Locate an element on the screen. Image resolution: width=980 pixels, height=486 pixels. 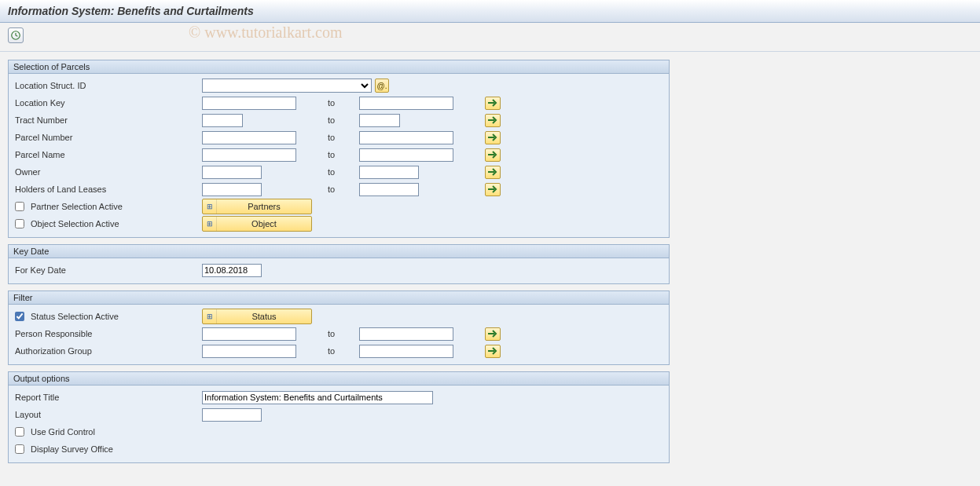
auth-group-from-input is located at coordinates (249, 352).